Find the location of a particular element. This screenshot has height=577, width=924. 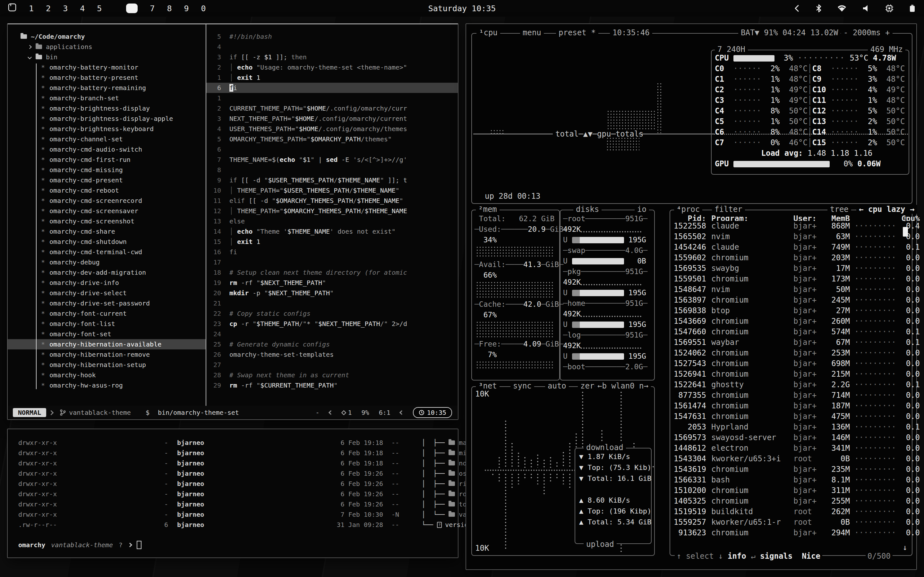

sort-selector: ← cpu lazy → is located at coordinates (887, 209).